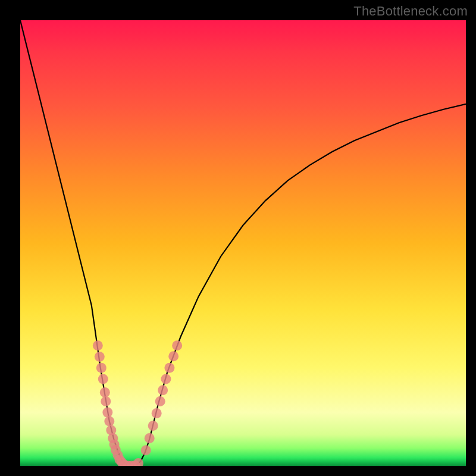  What do you see at coordinates (411, 11) in the screenshot?
I see `watermark-text: TheBottleneck.com` at bounding box center [411, 11].